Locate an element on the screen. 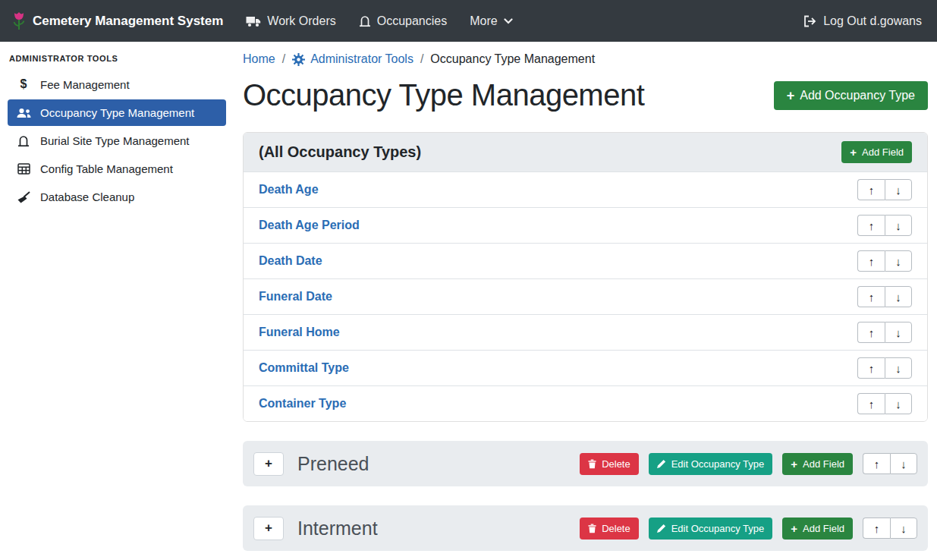 This screenshot has width=937, height=560. gear-icon is located at coordinates (299, 59).